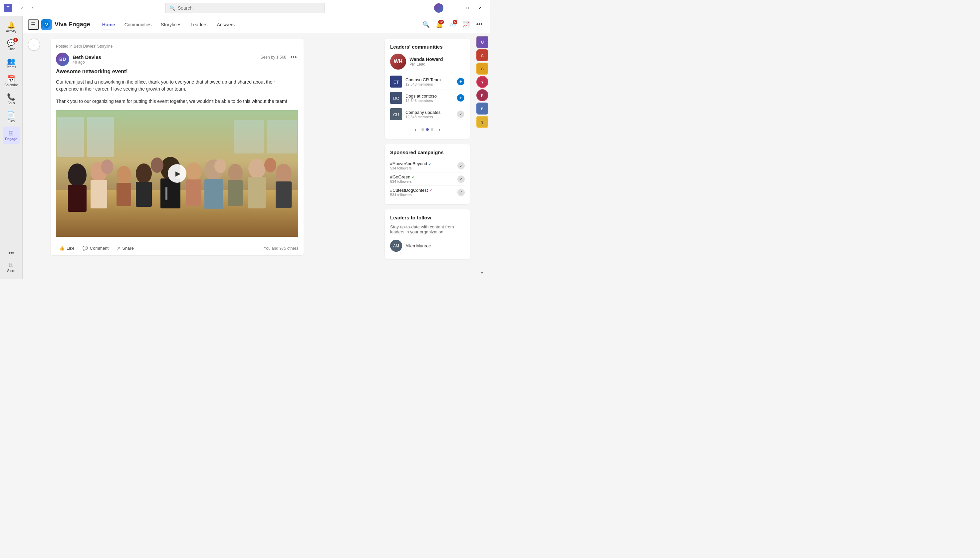  What do you see at coordinates (177, 173) in the screenshot?
I see `play-button` at bounding box center [177, 173].